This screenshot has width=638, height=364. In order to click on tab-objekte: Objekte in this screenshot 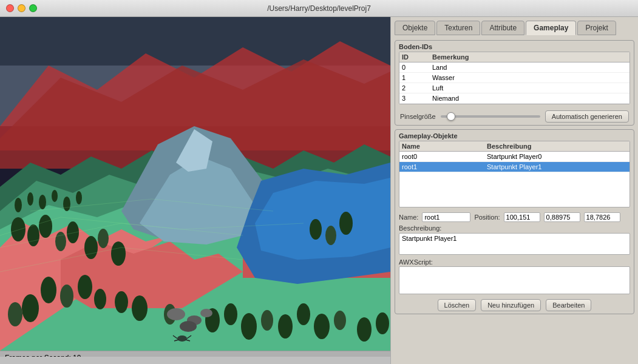, I will do `click(415, 28)`.